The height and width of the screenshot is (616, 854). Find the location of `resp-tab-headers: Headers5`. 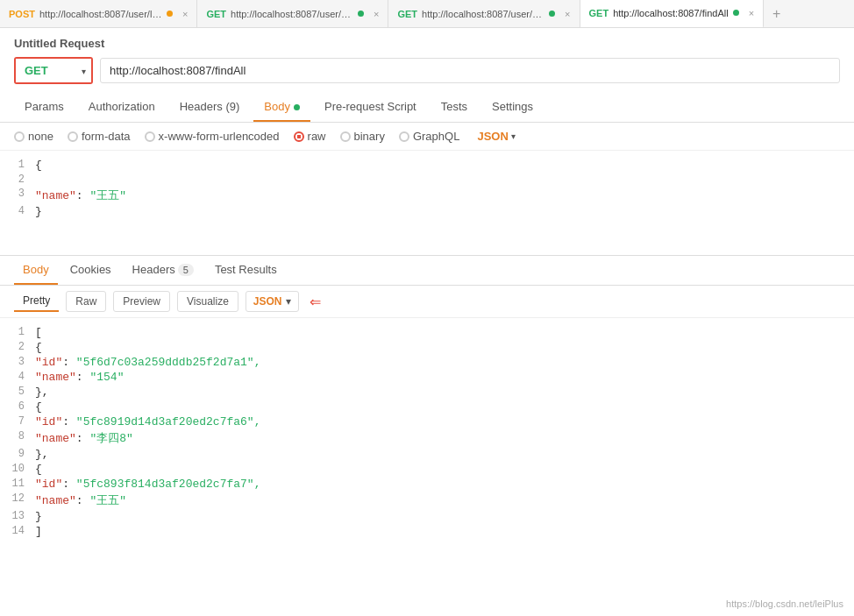

resp-tab-headers: Headers5 is located at coordinates (163, 270).